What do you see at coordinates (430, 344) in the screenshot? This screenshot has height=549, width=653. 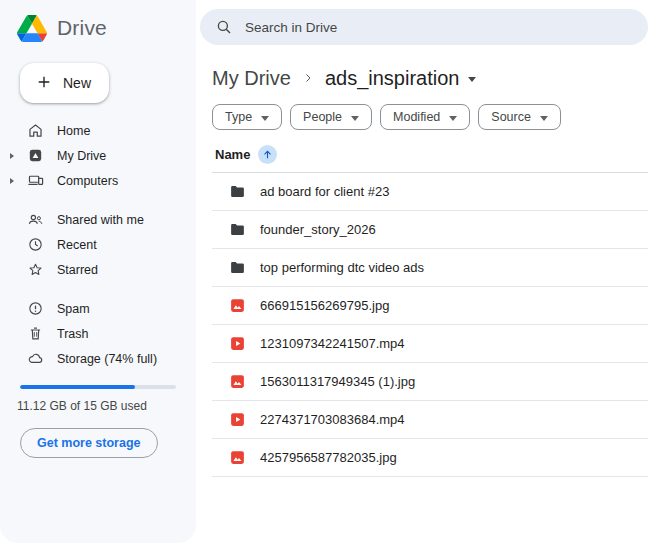 I see `file-row: 1231097342241507.mp4` at bounding box center [430, 344].